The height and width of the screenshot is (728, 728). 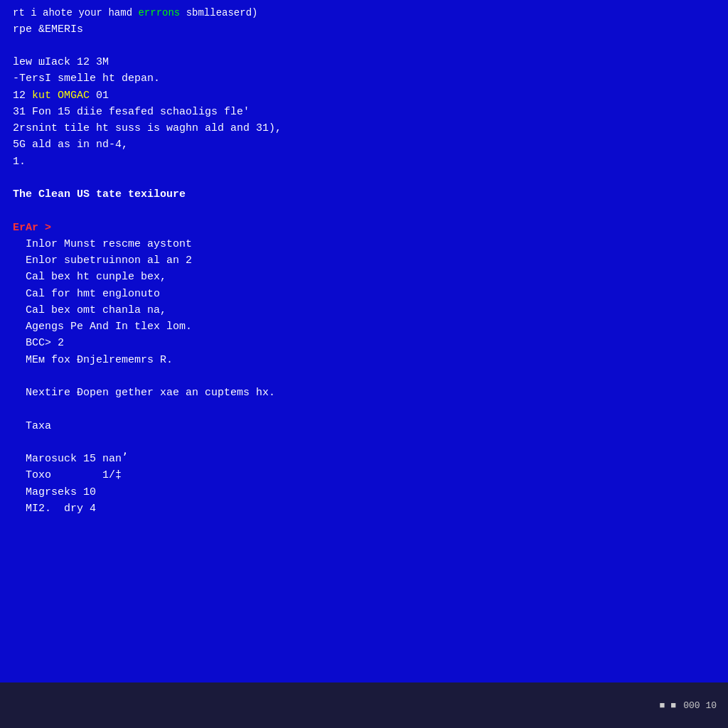 What do you see at coordinates (668, 705) in the screenshot?
I see `taskbar-icon-area: ■ ■` at bounding box center [668, 705].